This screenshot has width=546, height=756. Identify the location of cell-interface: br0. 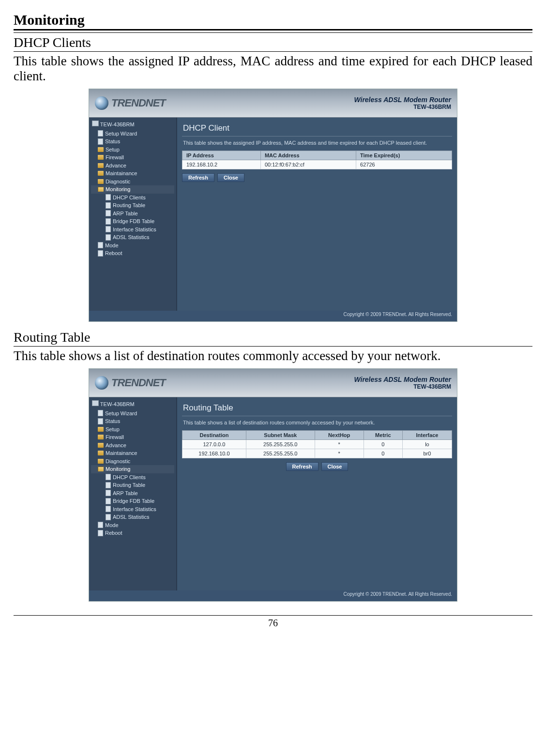
(427, 453).